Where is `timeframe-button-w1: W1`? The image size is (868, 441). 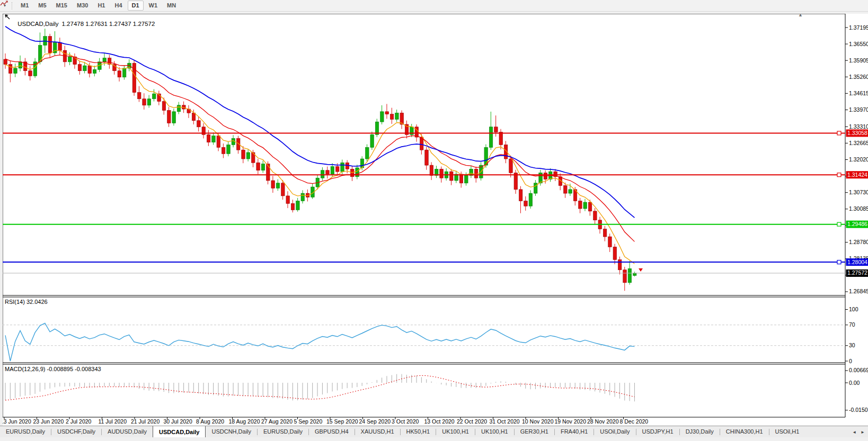 timeframe-button-w1: W1 is located at coordinates (154, 5).